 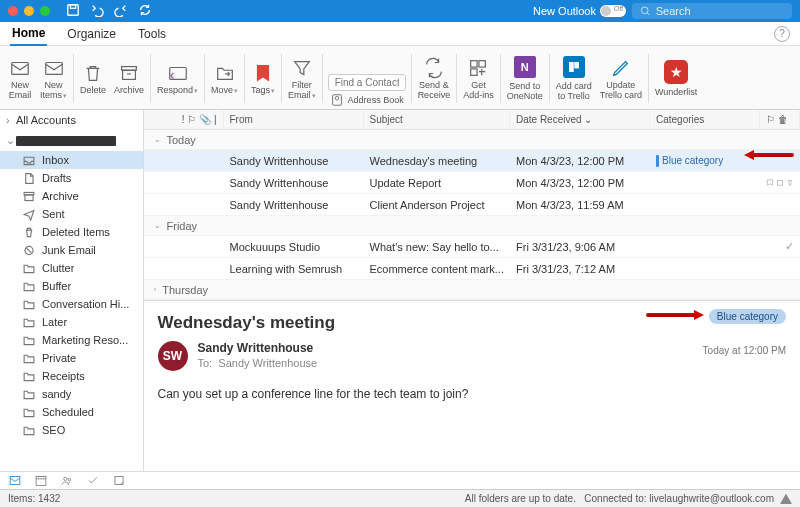 I want to click on search-input, so click(x=720, y=11).